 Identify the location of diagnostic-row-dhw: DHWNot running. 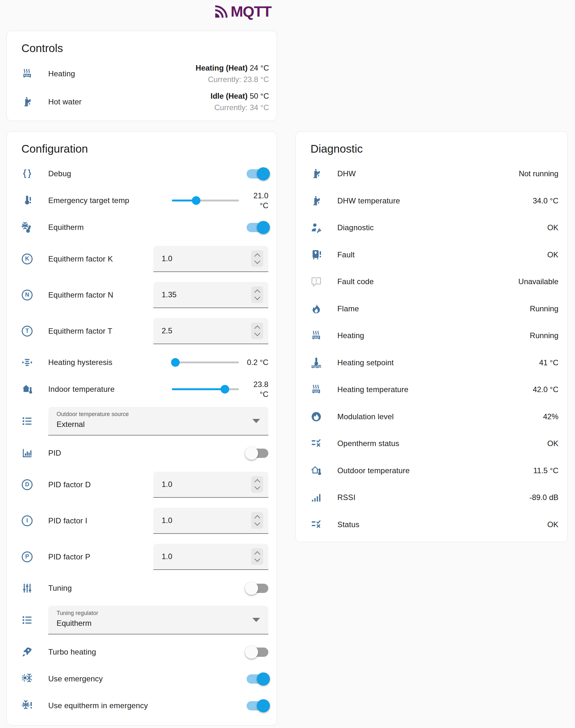
(432, 174).